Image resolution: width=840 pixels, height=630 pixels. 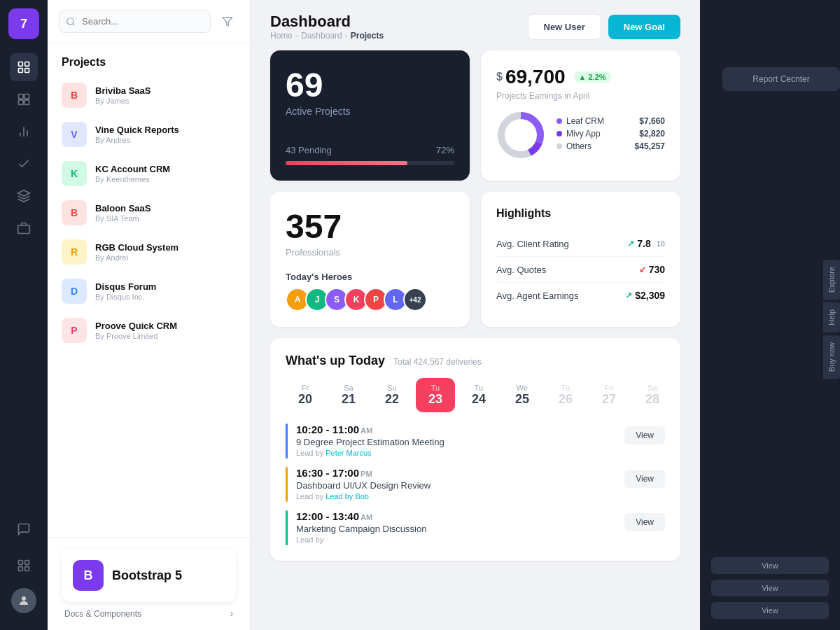 What do you see at coordinates (533, 244) in the screenshot?
I see `highlight-key: Avg. Client Rating` at bounding box center [533, 244].